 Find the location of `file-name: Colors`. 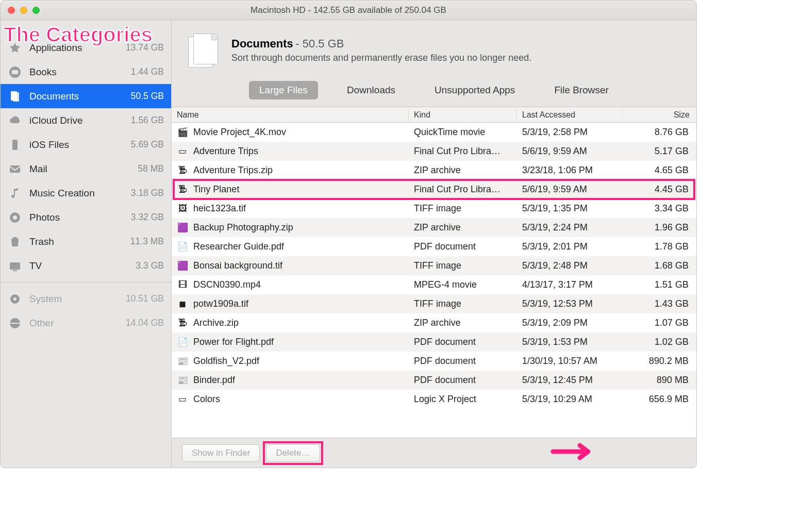

file-name: Colors is located at coordinates (207, 399).